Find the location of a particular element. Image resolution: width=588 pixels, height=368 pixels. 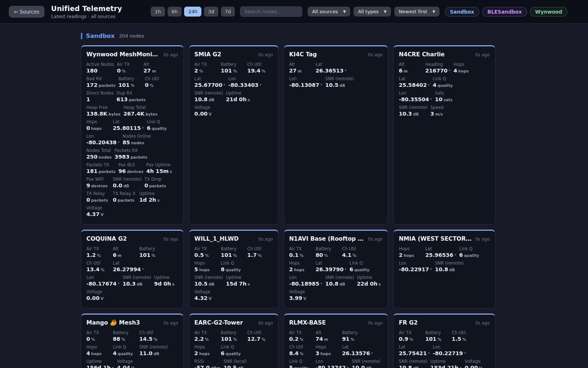

metric-number: 0 is located at coordinates (115, 200).